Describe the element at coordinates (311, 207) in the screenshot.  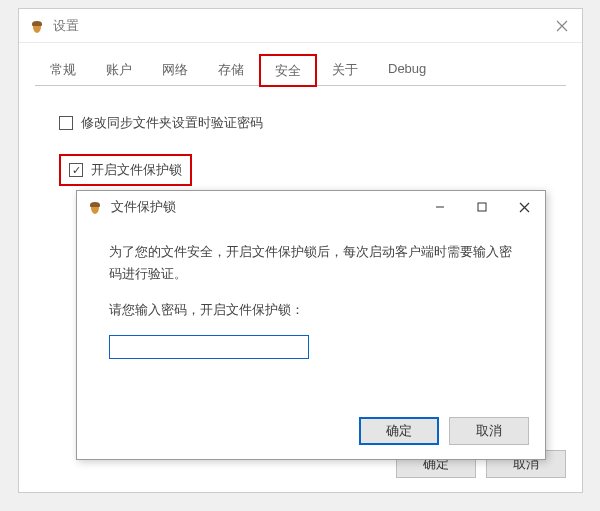
I see `dialog-titlebar: 文件保护锁` at that location.